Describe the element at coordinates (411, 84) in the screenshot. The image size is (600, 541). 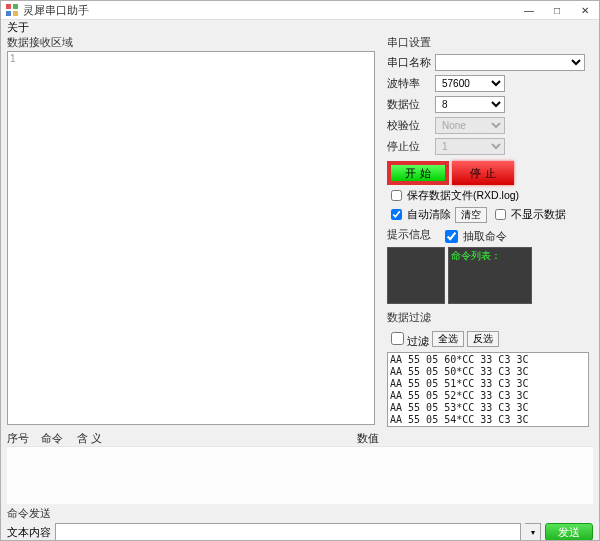
I see `baud-label: 波特率` at that location.